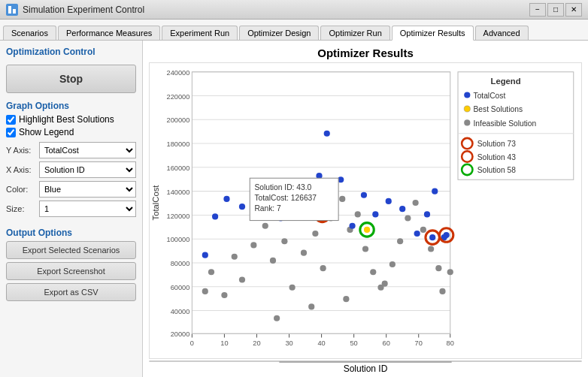 Image resolution: width=588 pixels, height=377 pixels. Describe the element at coordinates (506, 81) in the screenshot. I see `svg-text: Legend` at that location.